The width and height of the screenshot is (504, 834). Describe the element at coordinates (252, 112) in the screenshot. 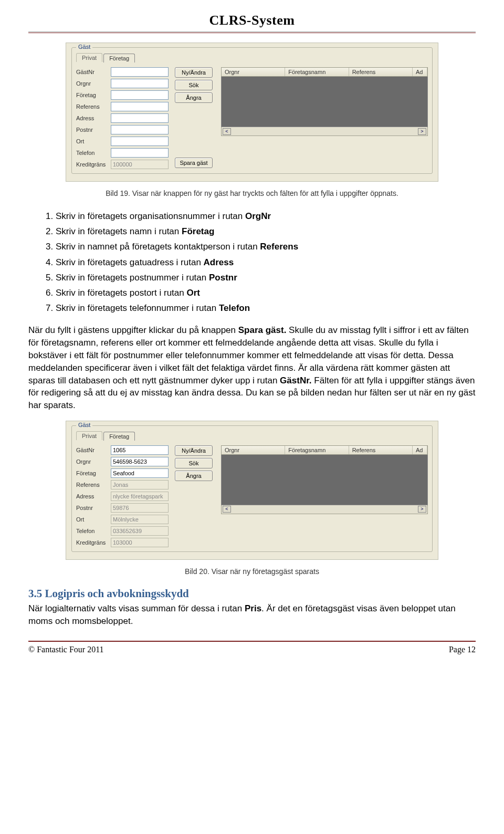

I see `guest-panel: Gäst Privat Företag GästNr Orgnr Företag…` at that location.